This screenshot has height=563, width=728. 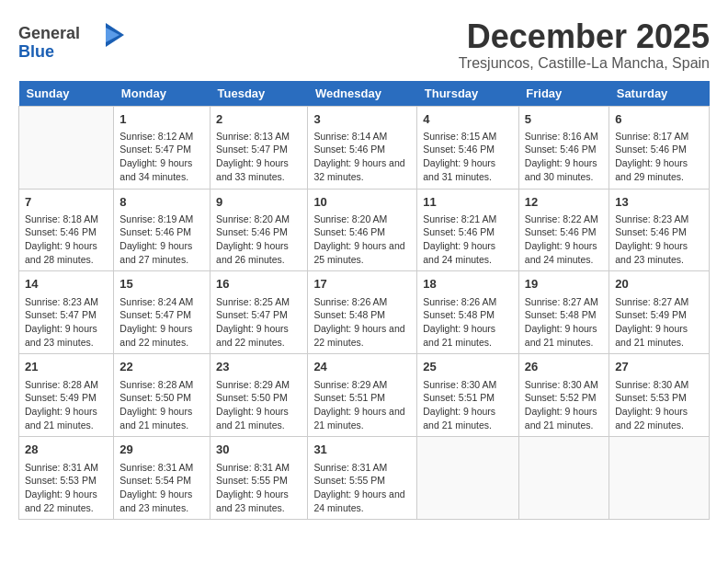 What do you see at coordinates (659, 239) in the screenshot?
I see `day-info: Sunrise: 8:23 AMSunset: 5:46 PMDaylight:…` at bounding box center [659, 239].